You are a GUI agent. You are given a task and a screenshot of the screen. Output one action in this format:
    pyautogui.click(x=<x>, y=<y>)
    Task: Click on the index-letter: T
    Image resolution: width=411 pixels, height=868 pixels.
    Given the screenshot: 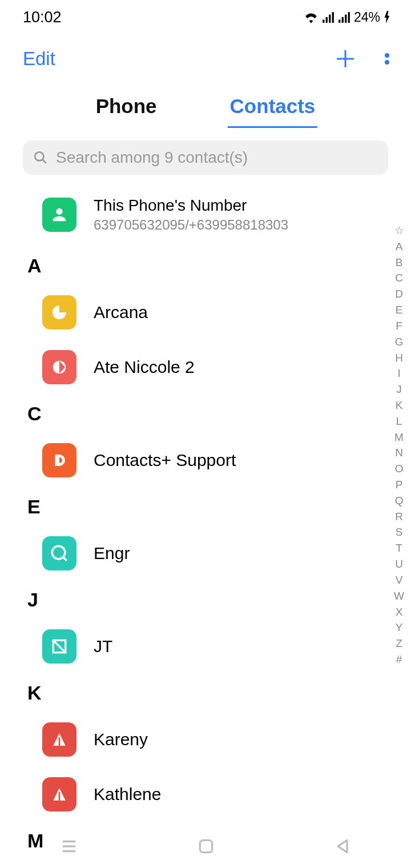 What is the action you would take?
    pyautogui.click(x=399, y=548)
    